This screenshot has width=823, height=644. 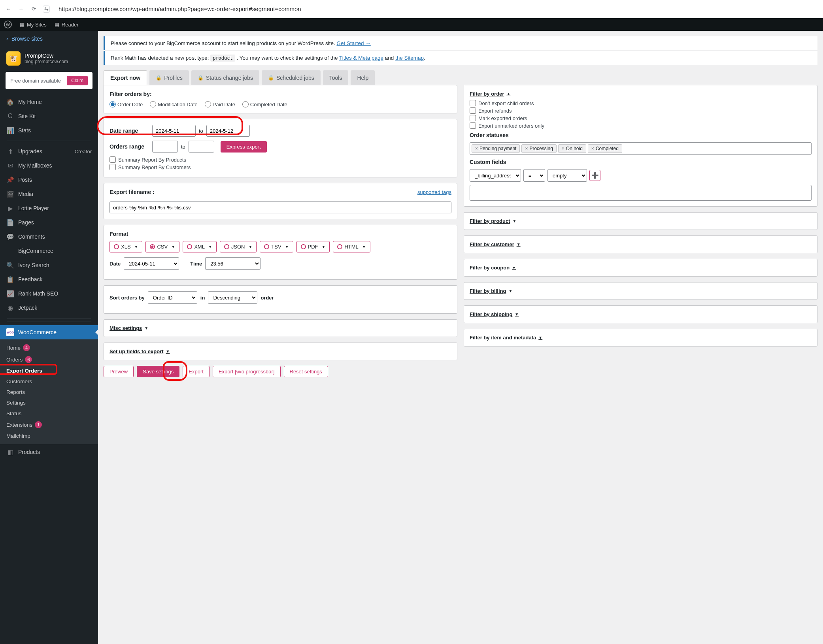 I want to click on nav-pages: 📄Pages, so click(x=49, y=222).